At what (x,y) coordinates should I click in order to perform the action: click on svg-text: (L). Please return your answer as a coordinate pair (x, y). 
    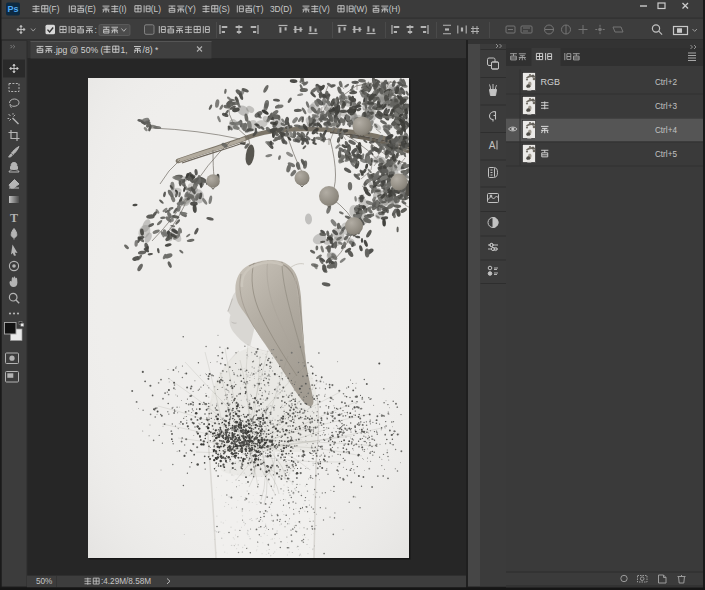
    Looking at the image, I should click on (156, 9).